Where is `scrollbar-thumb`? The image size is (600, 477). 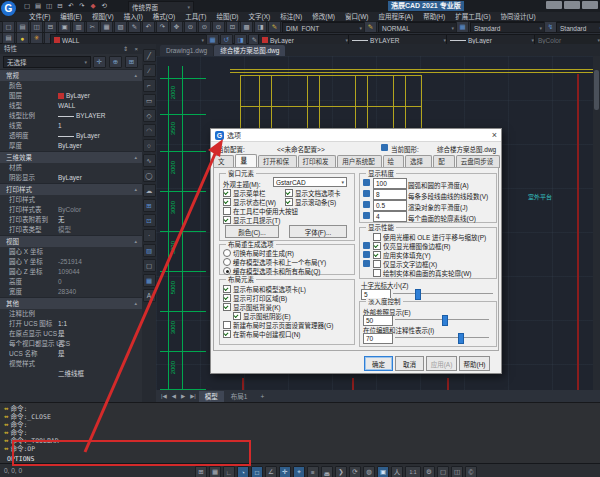 scrollbar-thumb is located at coordinates (596, 90).